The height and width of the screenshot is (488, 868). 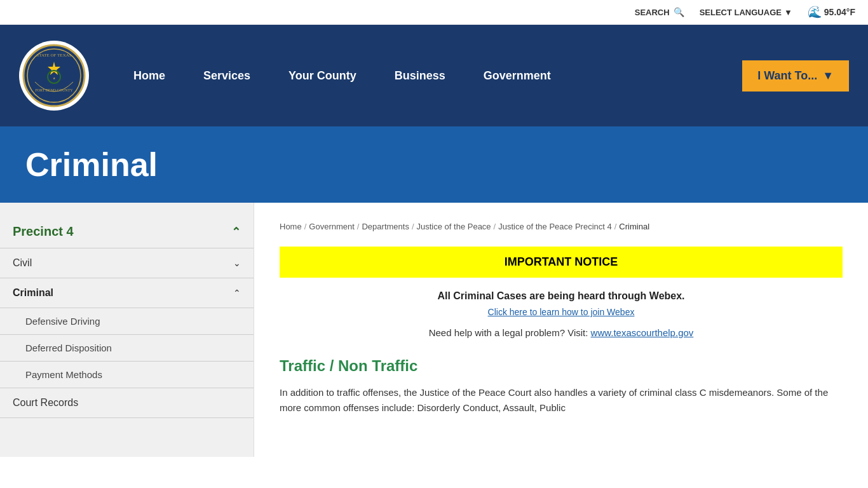 What do you see at coordinates (127, 348) in the screenshot?
I see `sidebar-deferred-disposition: Deferred Disposition` at bounding box center [127, 348].